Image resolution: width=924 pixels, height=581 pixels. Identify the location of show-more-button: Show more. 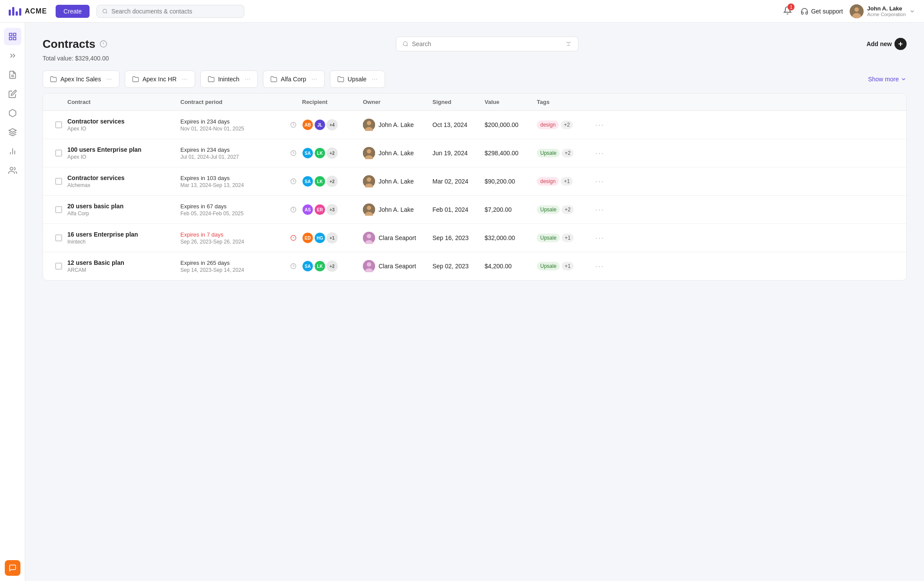
(887, 79).